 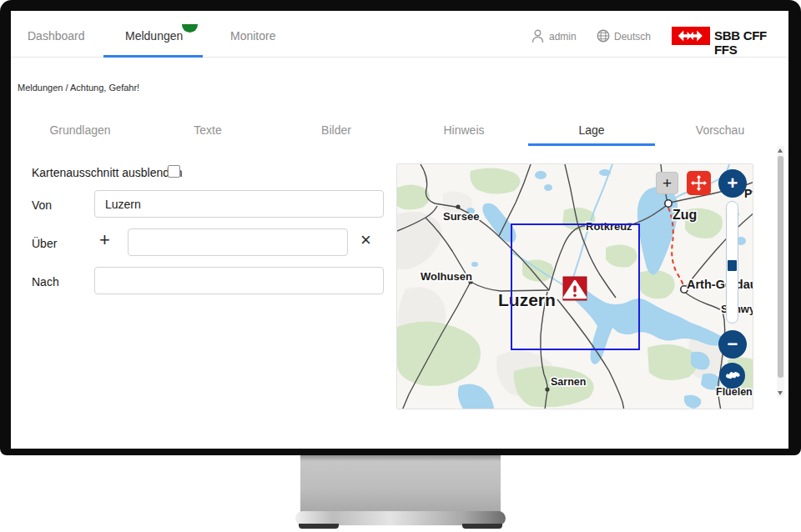 What do you see at coordinates (592, 145) in the screenshot?
I see `active-tab-underline` at bounding box center [592, 145].